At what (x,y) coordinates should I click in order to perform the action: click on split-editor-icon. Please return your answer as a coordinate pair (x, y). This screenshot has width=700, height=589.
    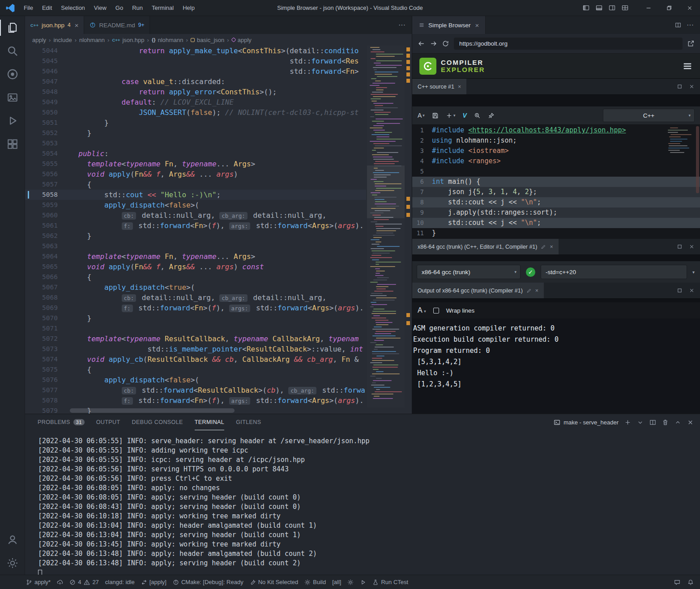
    Looking at the image, I should click on (678, 25).